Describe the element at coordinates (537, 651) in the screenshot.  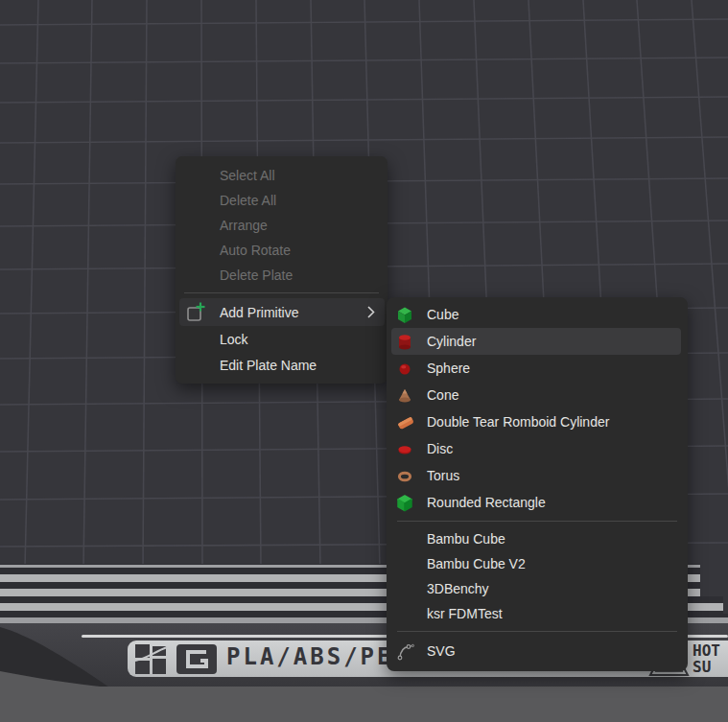
I see `submenu-item-svg: SVG` at that location.